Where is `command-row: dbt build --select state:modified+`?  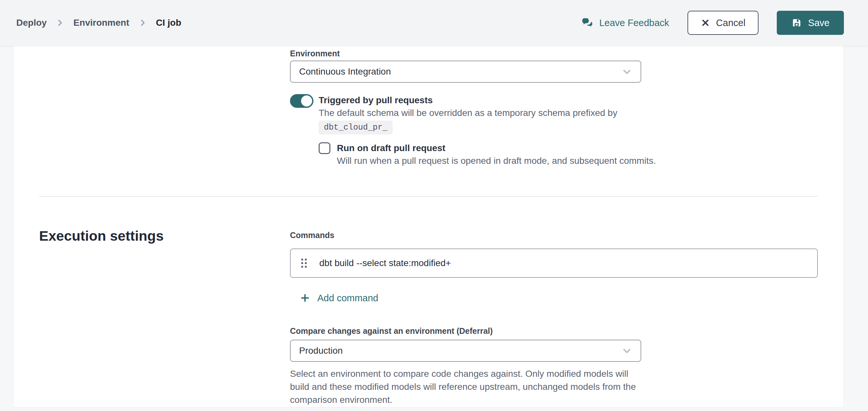
command-row: dbt build --select state:modified+ is located at coordinates (554, 263).